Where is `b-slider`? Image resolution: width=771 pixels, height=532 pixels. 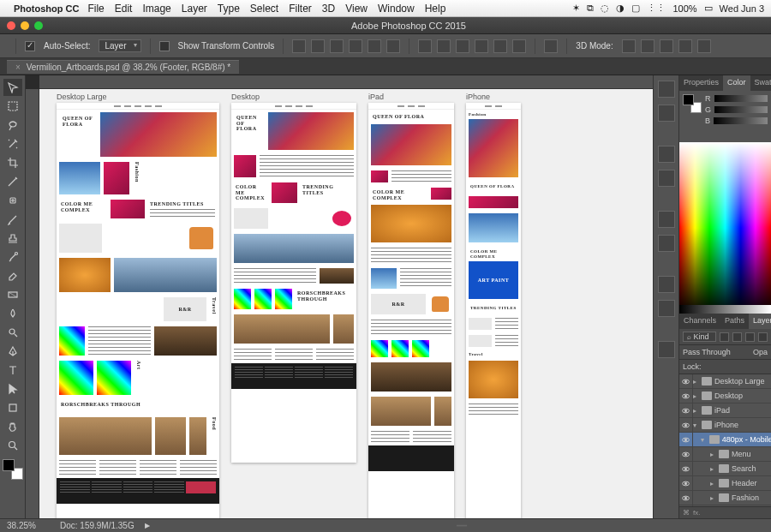 b-slider is located at coordinates (740, 121).